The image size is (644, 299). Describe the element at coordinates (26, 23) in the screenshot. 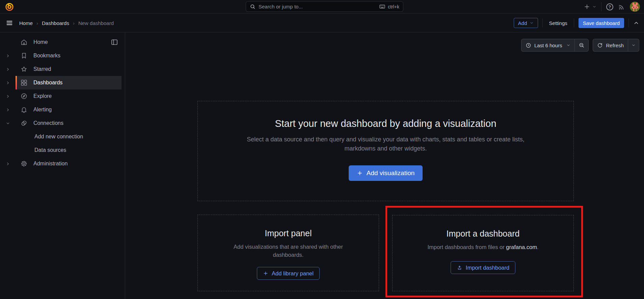

I see `breadcrumb-home: Home` at that location.